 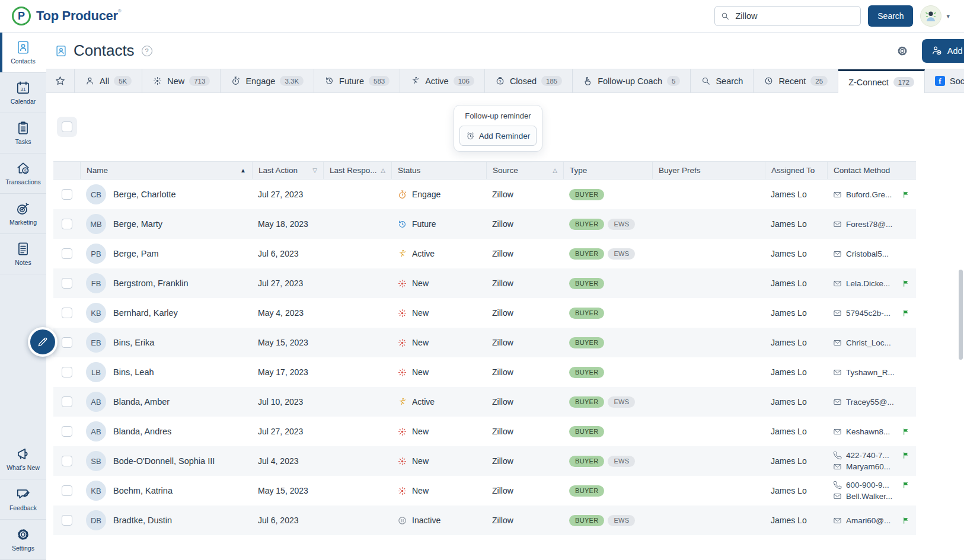 What do you see at coordinates (485, 491) in the screenshot?
I see `table-row: KBBoehm, KatrinaMay 15, 2023NewZillowBUY…` at bounding box center [485, 491].